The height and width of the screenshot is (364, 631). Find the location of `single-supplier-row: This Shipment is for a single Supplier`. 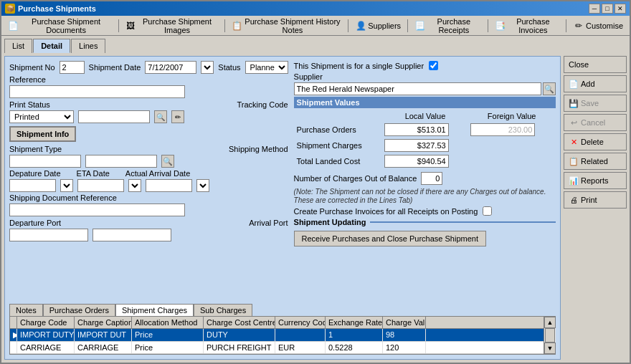

single-supplier-row: This Shipment is for a single Supplier is located at coordinates (424, 66).